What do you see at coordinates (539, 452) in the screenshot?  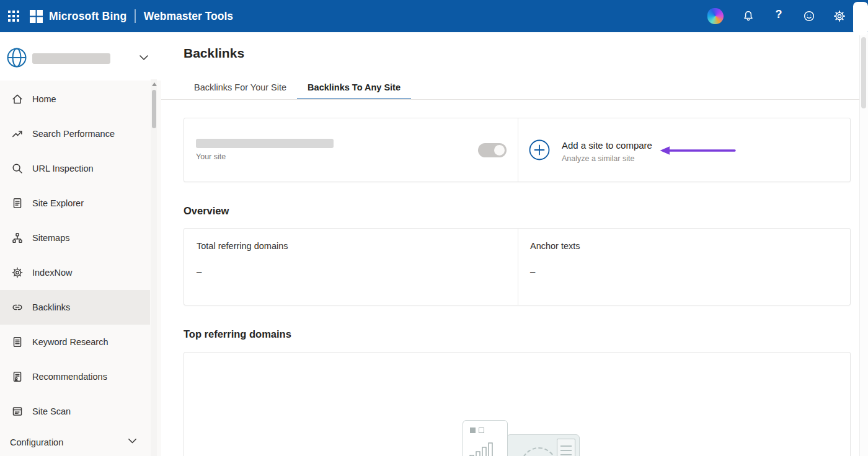 I see `dashed-circle-illustration` at bounding box center [539, 452].